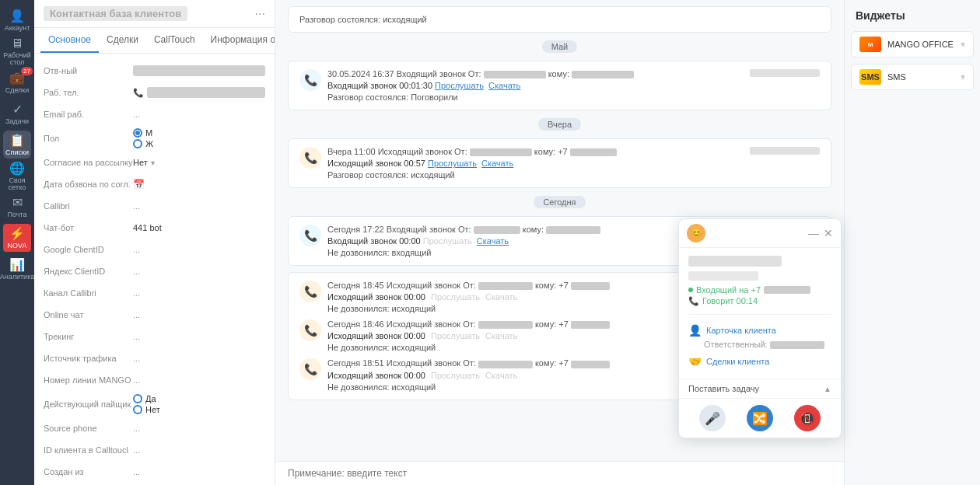 The width and height of the screenshot is (980, 485). What do you see at coordinates (532, 85) in the screenshot?
I see `call-duration-may: Входящий звонок 00:01:30 Прослушать Скач…` at bounding box center [532, 85].